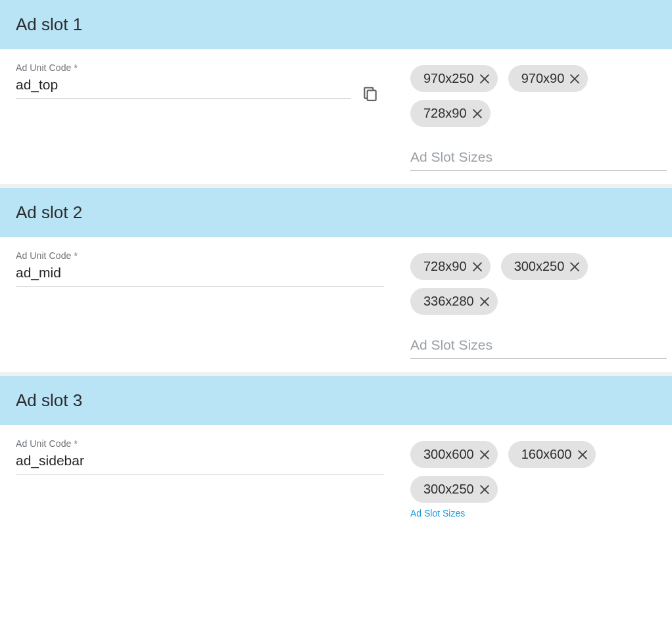  What do you see at coordinates (336, 25) in the screenshot?
I see `ad-slot-header: Ad slot 1` at bounding box center [336, 25].